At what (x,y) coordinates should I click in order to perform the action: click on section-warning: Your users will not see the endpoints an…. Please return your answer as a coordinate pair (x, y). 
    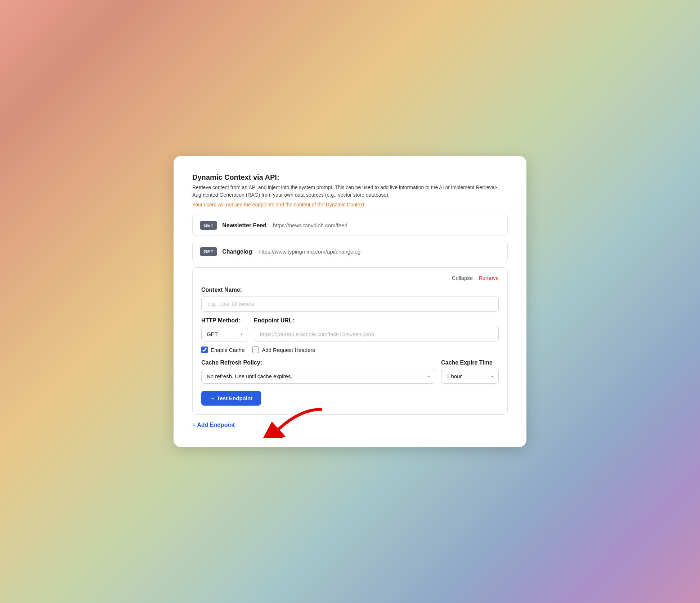
    Looking at the image, I should click on (350, 205).